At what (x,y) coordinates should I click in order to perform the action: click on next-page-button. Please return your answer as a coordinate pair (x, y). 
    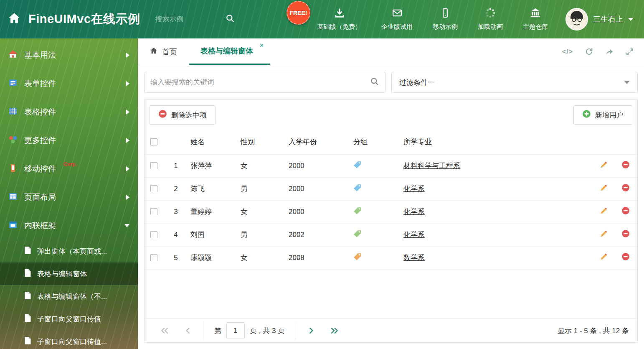
    Looking at the image, I should click on (311, 331).